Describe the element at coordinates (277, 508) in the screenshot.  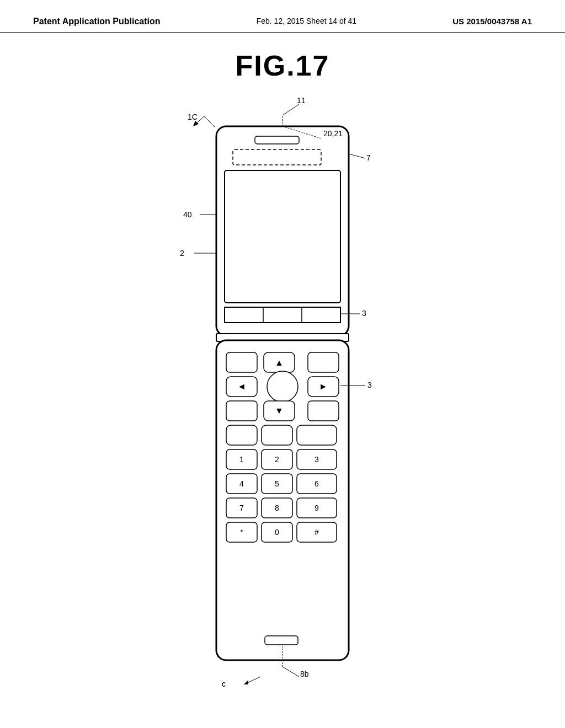
I see `svg-text: 8` at that location.